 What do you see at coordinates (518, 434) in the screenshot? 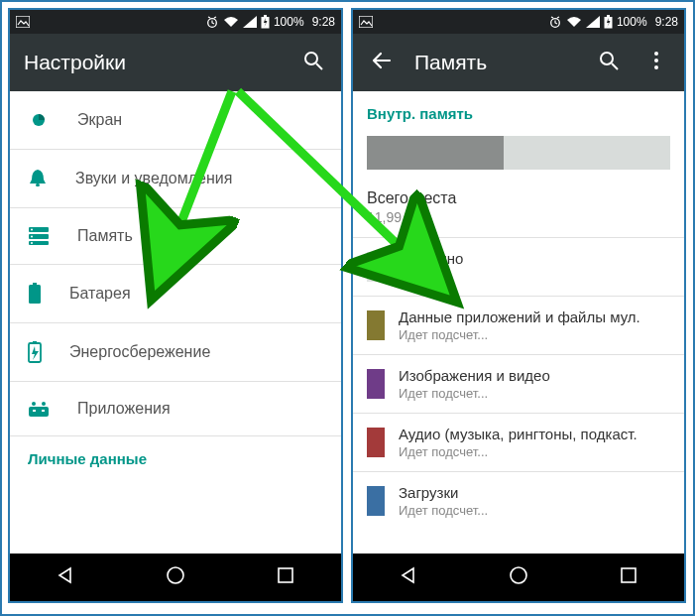
I see `storage-row-title: Аудио (музыка, рингтоны, подкаст.` at bounding box center [518, 434].